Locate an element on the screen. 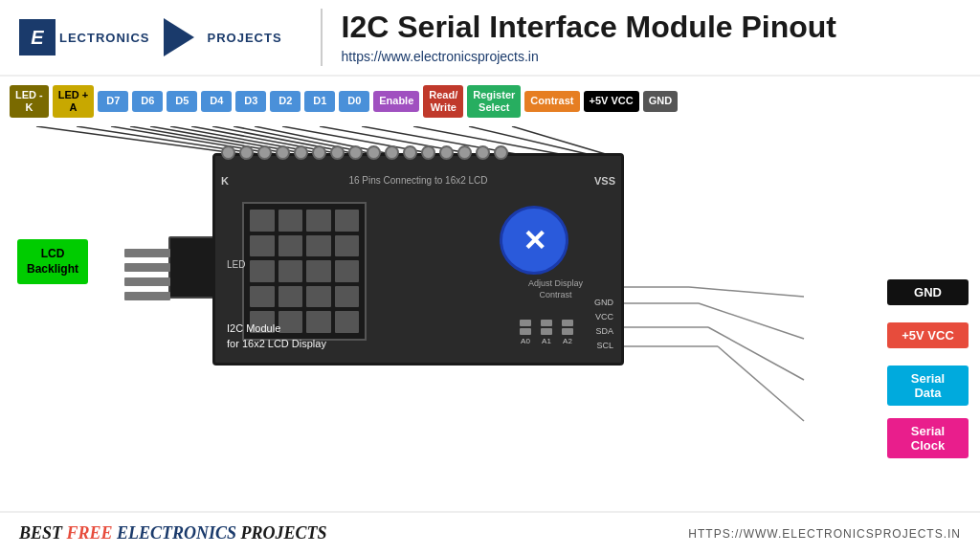 The width and height of the screenshot is (980, 554). jumper-a2: A2 is located at coordinates (568, 333).